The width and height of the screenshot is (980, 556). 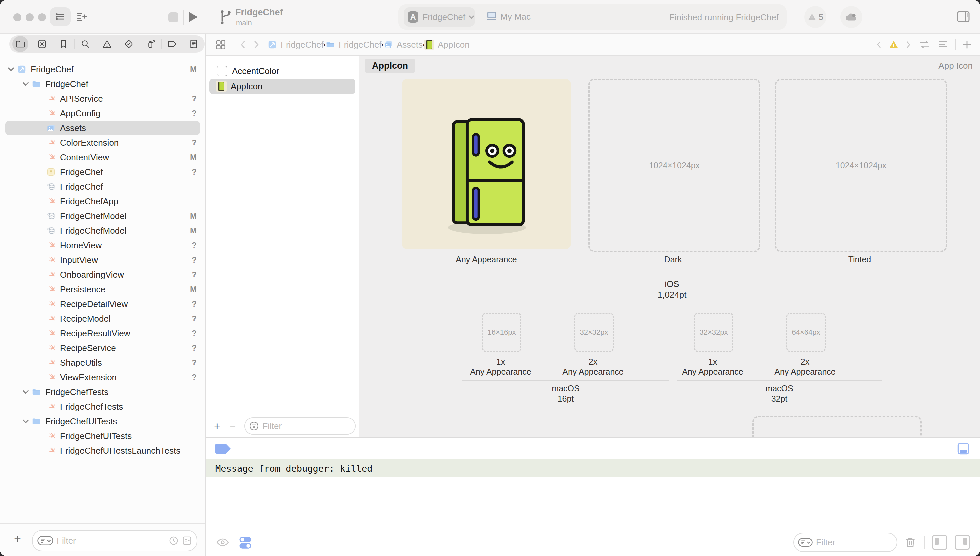 What do you see at coordinates (194, 44) in the screenshot?
I see `navigator-tab-reports` at bounding box center [194, 44].